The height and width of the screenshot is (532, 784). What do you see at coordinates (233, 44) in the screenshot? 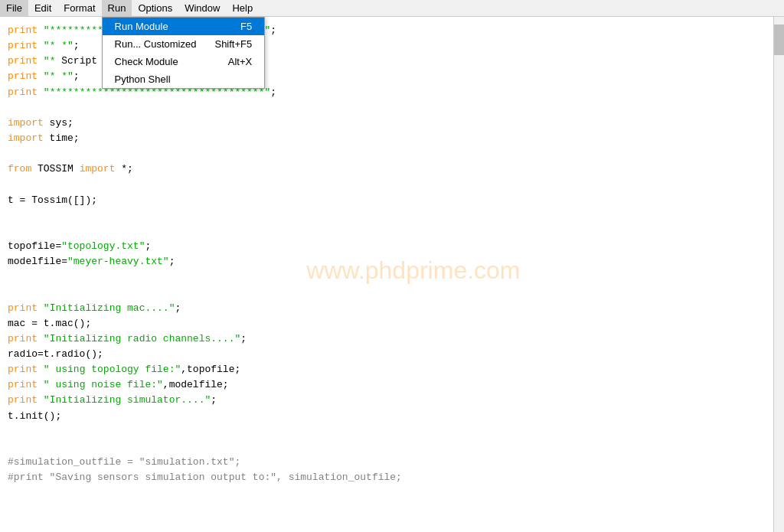
I see `run-customized-shortcut: Shift+F5` at bounding box center [233, 44].